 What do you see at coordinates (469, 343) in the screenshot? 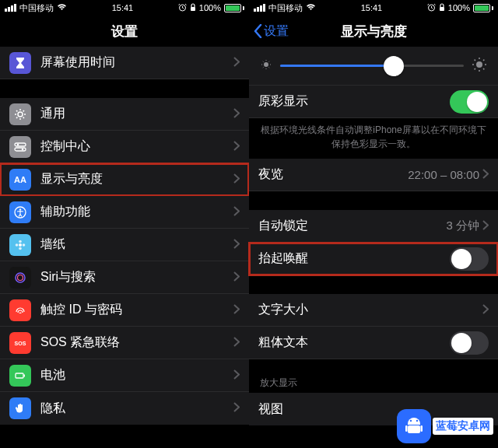
I see `bold-text-toggle` at bounding box center [469, 343].